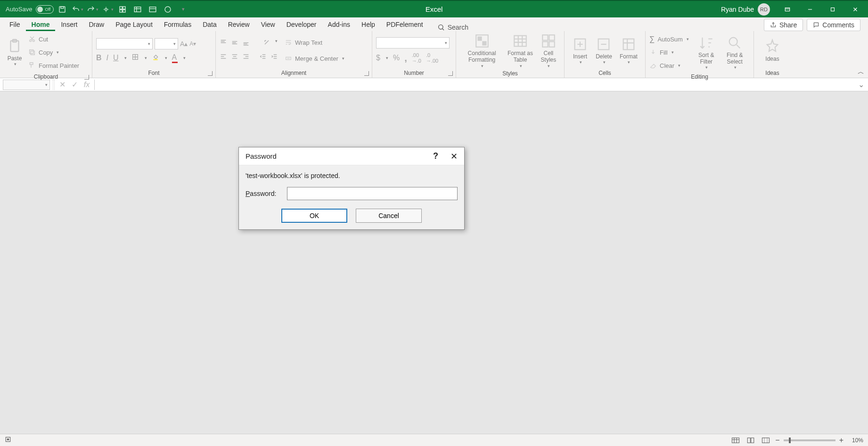 The image size is (868, 446). What do you see at coordinates (339, 24) in the screenshot?
I see `tab-addins: Add-ins` at bounding box center [339, 24].